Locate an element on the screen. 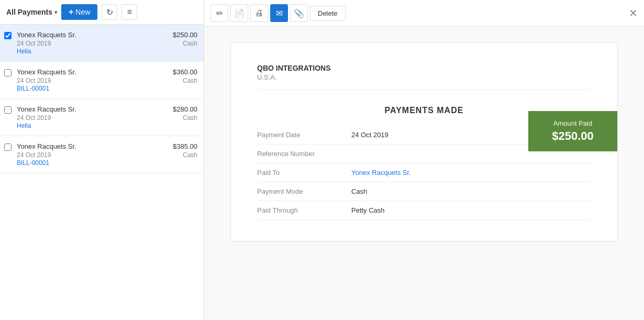 The image size is (644, 320). right-toolbar: ✏ 📄 🖨 ✉ 📎 Delete ✕ is located at coordinates (424, 14).